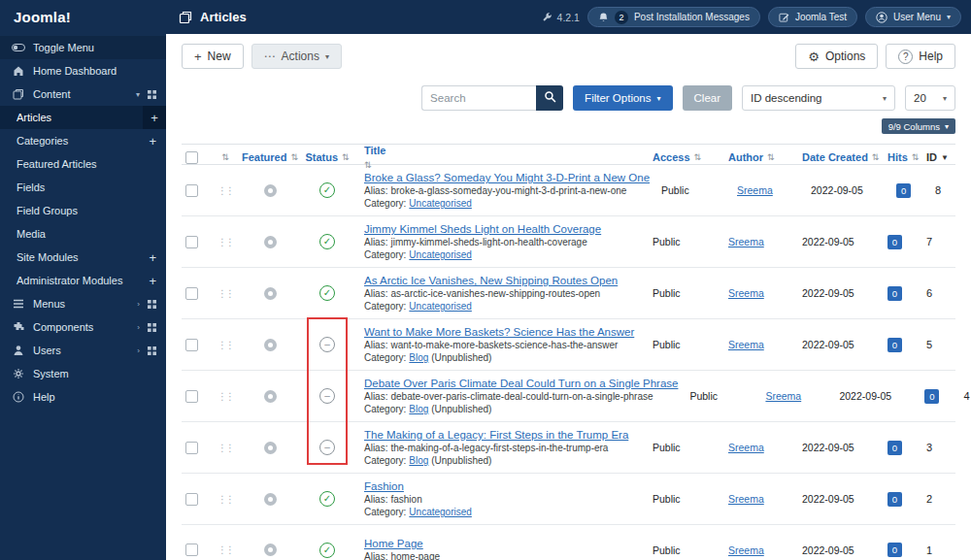  Describe the element at coordinates (689, 157) in the screenshot. I see `column-header-access: Access ⇅` at that location.